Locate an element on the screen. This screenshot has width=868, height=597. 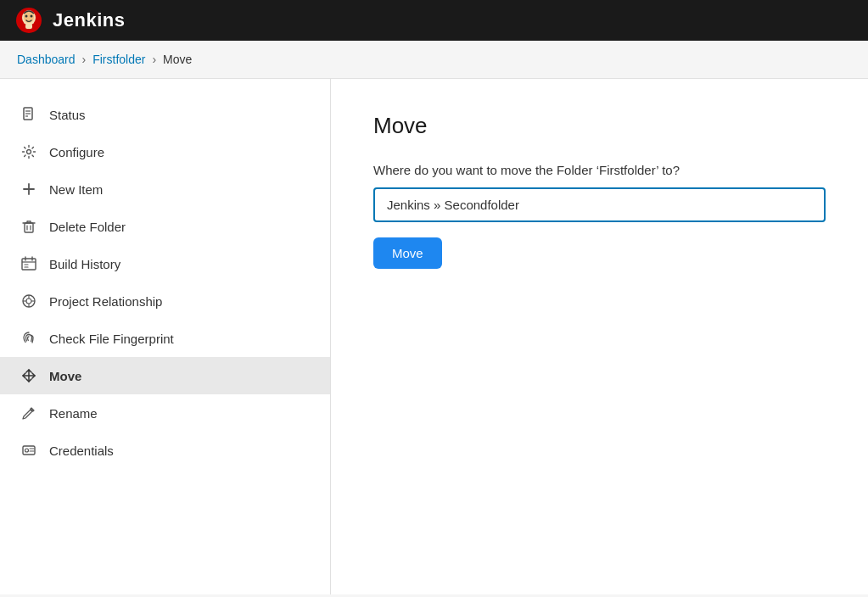
sidebar-item-new-item: New Item is located at coordinates (165, 189).